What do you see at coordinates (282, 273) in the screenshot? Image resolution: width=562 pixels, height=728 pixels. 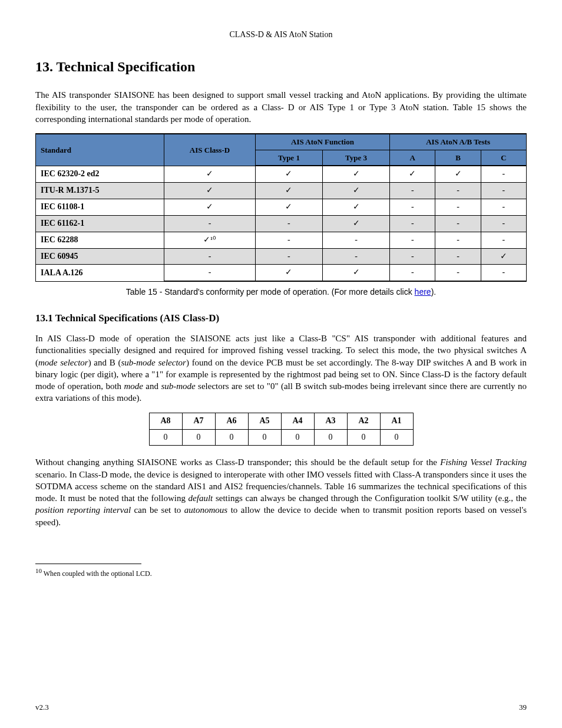 I see `table-row: IALA A.126 - ✓ ✓ - - -` at bounding box center [282, 273].